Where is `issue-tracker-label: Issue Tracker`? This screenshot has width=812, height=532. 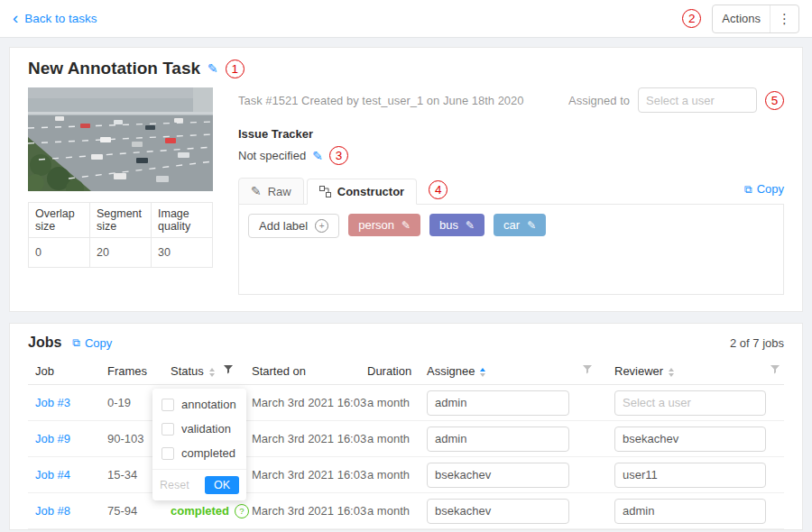 issue-tracker-label: Issue Tracker is located at coordinates (511, 133).